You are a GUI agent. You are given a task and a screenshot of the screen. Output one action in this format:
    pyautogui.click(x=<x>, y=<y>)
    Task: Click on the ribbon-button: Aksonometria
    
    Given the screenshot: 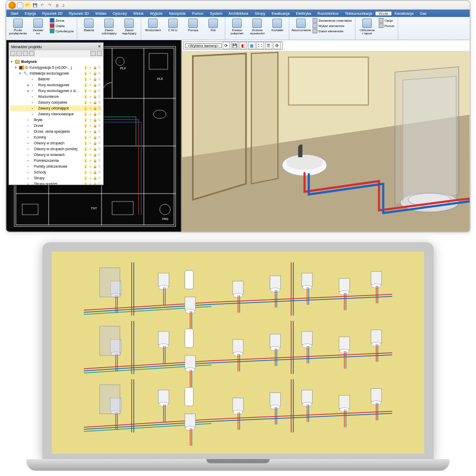 What is the action you would take?
    pyautogui.click(x=301, y=25)
    